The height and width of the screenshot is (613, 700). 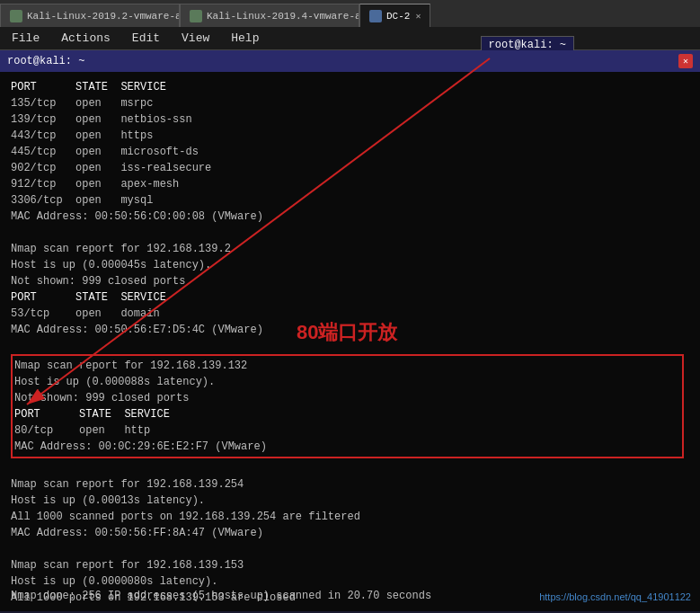 What do you see at coordinates (350, 87) in the screenshot?
I see `line-0: PORT STATE SERVICE` at bounding box center [350, 87].